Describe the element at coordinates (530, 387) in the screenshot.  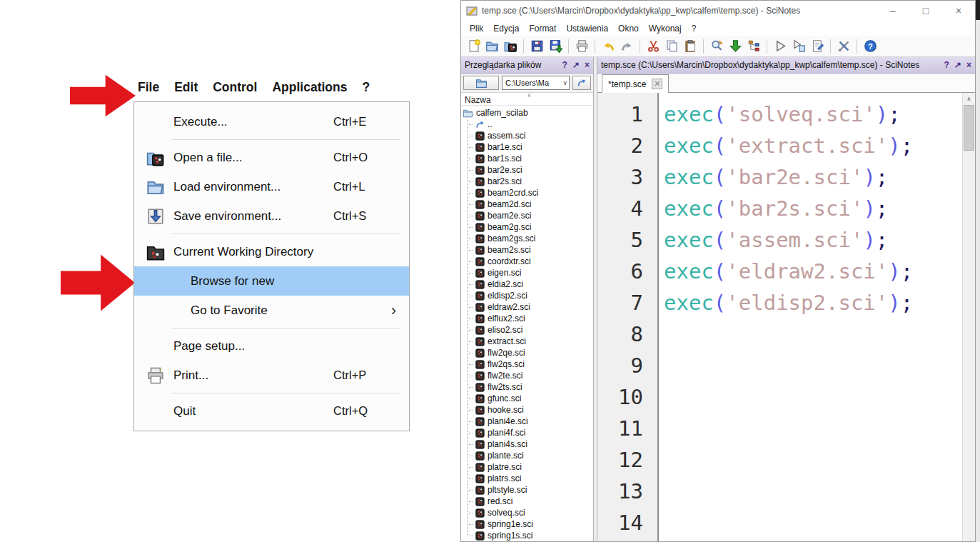
I see `tree-item-flw2ts-sci: flw2ts.sci` at that location.